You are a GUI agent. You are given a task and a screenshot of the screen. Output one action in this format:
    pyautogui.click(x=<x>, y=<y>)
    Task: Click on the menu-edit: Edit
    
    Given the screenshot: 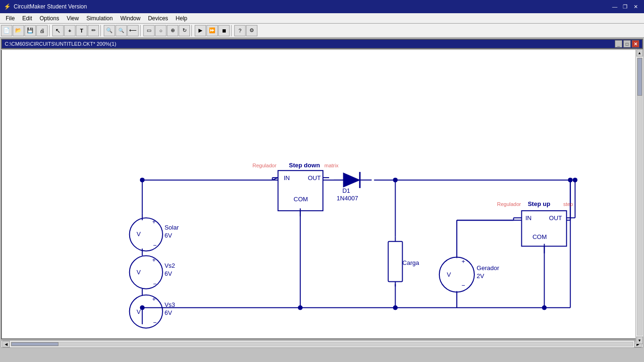 What is the action you would take?
    pyautogui.click(x=27, y=18)
    